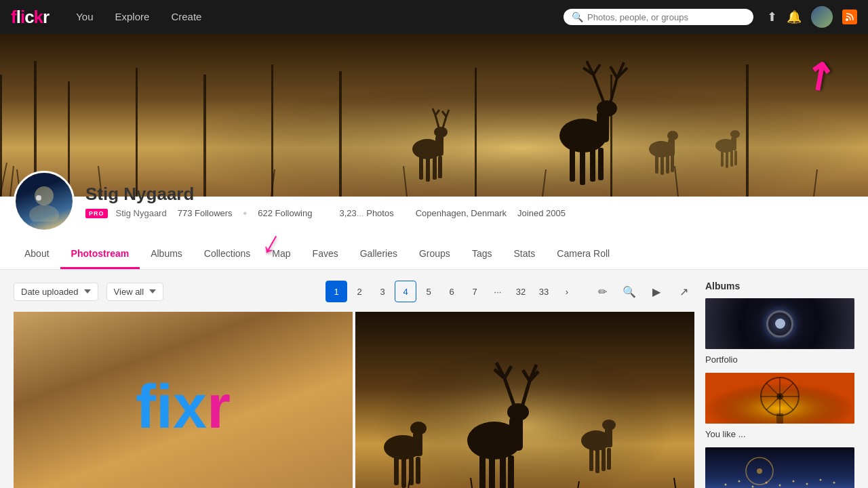 This screenshot has height=488, width=868. What do you see at coordinates (470, 214) in the screenshot?
I see `profile-meta: PRO Stig Nygaard 773 Followers • 622 Fol…` at bounding box center [470, 214].